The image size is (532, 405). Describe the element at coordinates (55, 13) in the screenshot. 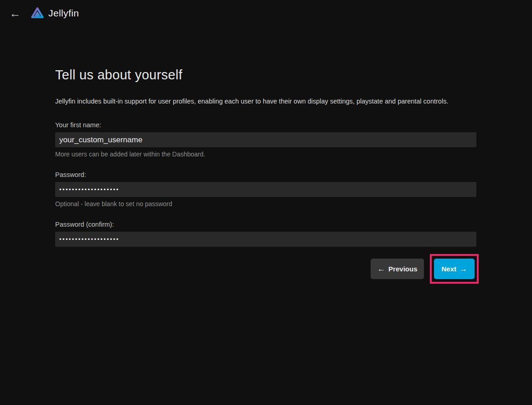

I see `brand: Jellyfin` at that location.